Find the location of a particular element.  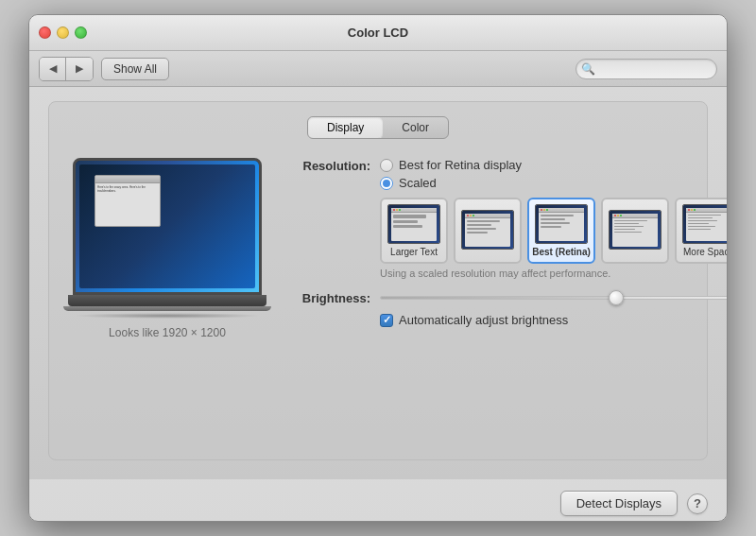

resolution-row: Resolution: Best for Retina display Scal… is located at coordinates (507, 174).